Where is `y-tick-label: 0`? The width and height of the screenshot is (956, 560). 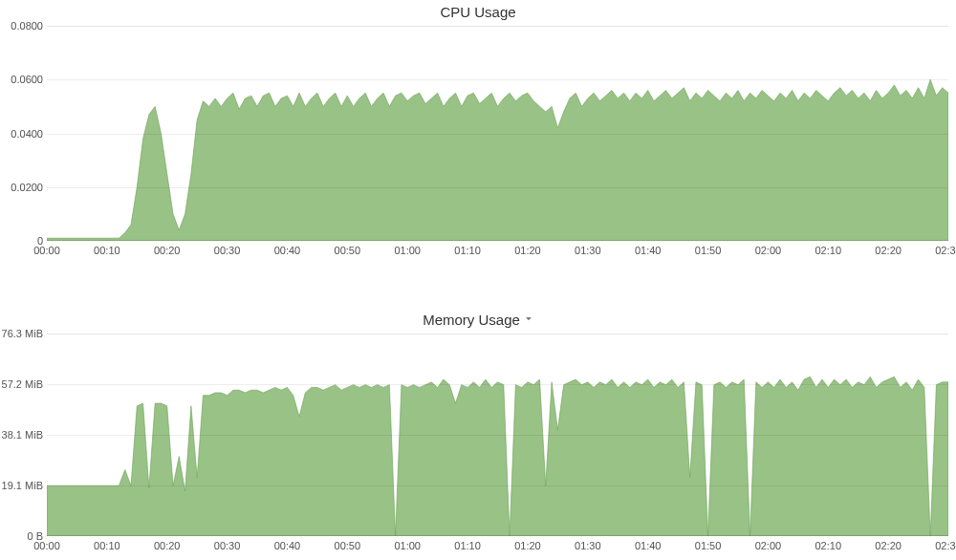
y-tick-label: 0 is located at coordinates (21, 241).